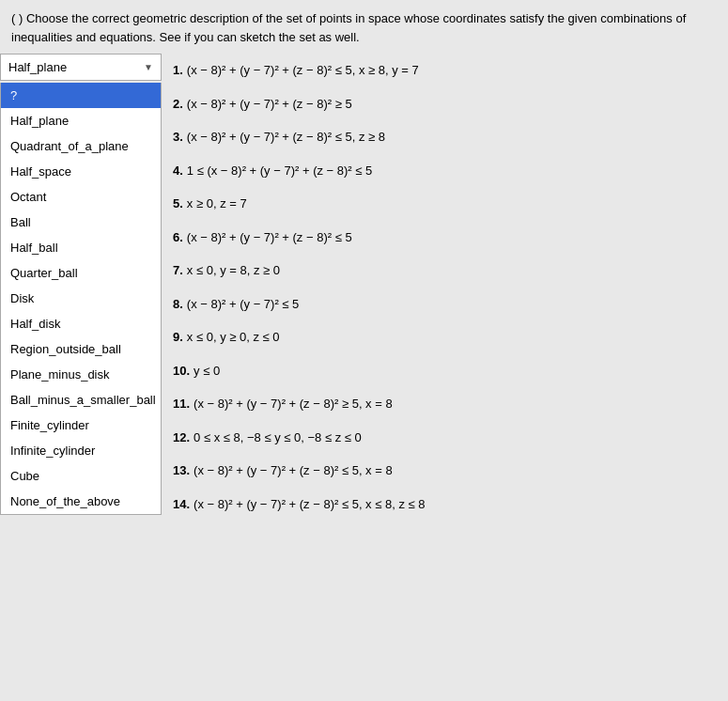 The height and width of the screenshot is (701, 728). I want to click on question-number: 8., so click(178, 304).